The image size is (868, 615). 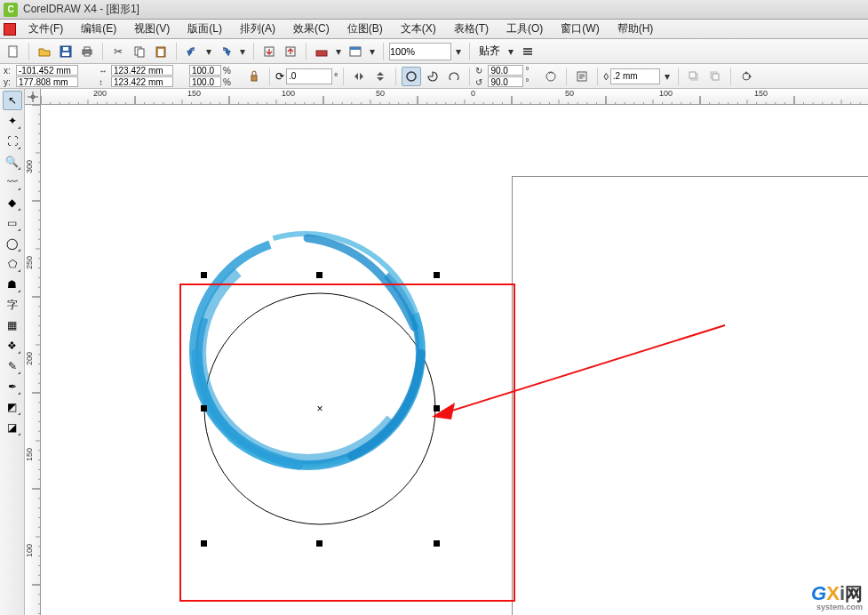 What do you see at coordinates (411, 76) in the screenshot?
I see `ellipse-full-button` at bounding box center [411, 76].